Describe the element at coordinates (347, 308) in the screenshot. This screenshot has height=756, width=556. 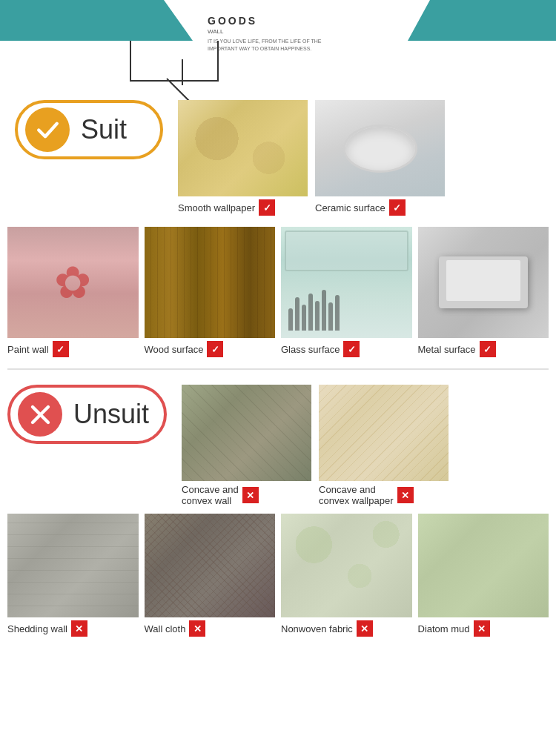
I see `glass-decor` at that location.